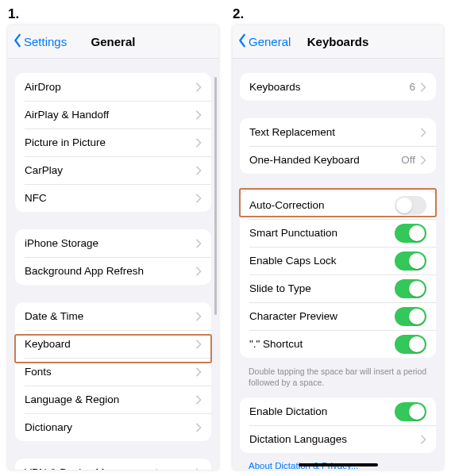 This screenshot has width=455, height=476. What do you see at coordinates (113, 198) in the screenshot?
I see `row-nfc: NFC` at bounding box center [113, 198].